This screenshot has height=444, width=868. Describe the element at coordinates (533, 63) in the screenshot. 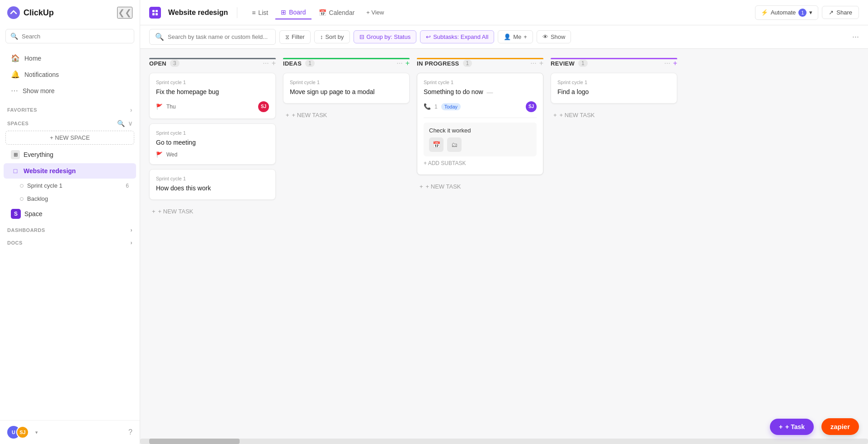

I see `inprogress-column-more-button: ···` at that location.